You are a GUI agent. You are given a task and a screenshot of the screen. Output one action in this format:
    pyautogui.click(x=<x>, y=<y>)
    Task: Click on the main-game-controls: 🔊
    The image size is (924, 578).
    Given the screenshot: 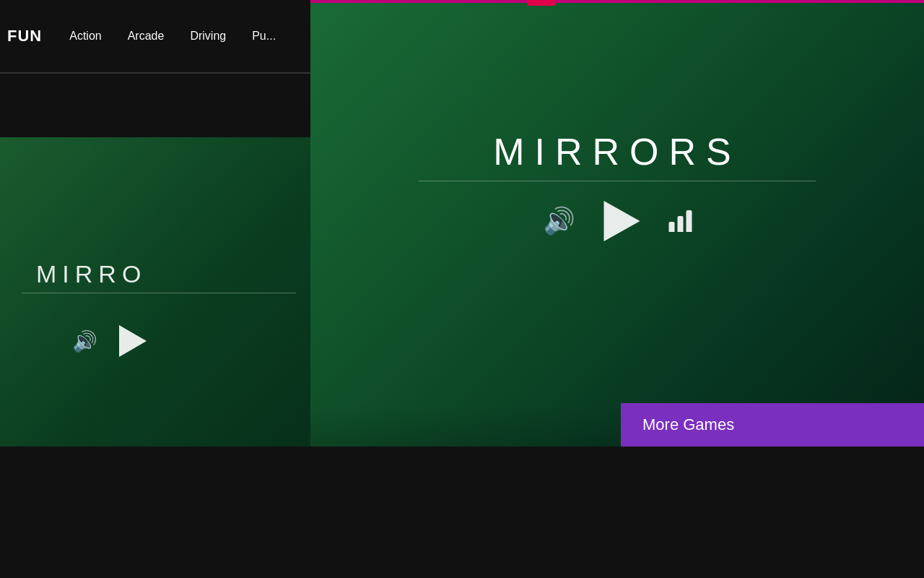 What is the action you would take?
    pyautogui.click(x=618, y=221)
    